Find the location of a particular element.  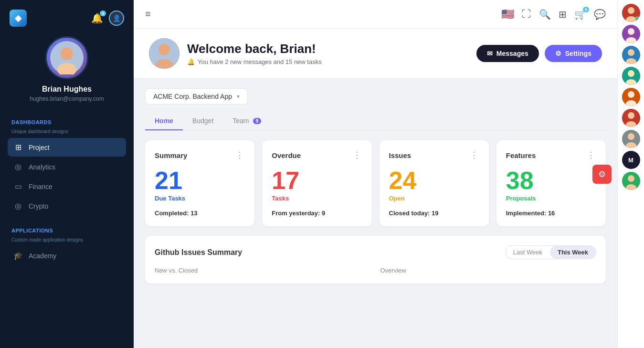

profile-email: hughes.brian@company.com is located at coordinates (67, 99).